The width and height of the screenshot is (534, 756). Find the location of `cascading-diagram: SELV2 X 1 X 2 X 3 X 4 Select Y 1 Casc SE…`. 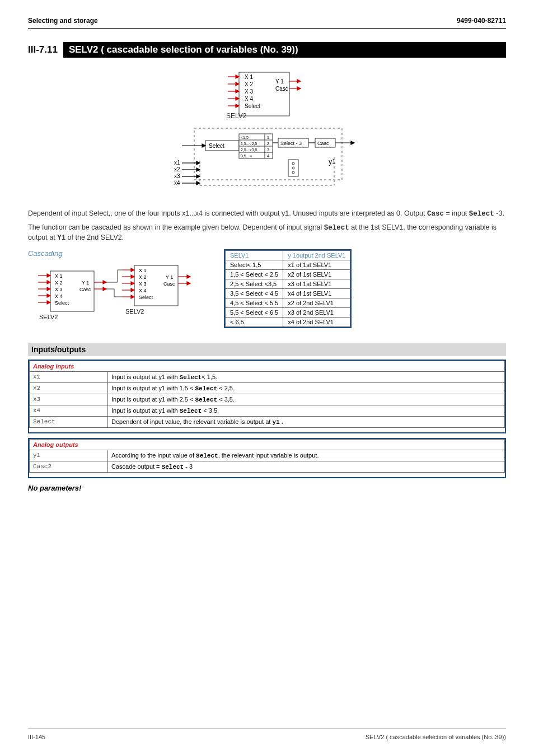

cascading-diagram: SELV2 X 1 X 2 X 3 X 4 Select Y 1 Casc SE… is located at coordinates (118, 295).